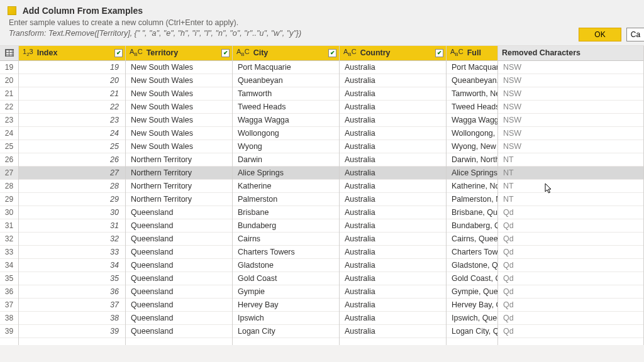  What do you see at coordinates (472, 265) in the screenshot?
I see `cell-full: Gladstone, Qu` at bounding box center [472, 265].